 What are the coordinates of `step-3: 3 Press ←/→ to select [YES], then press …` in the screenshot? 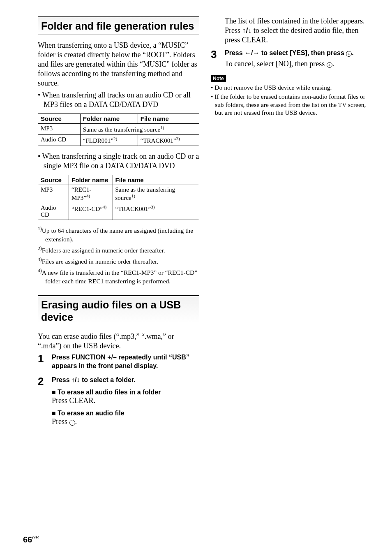 It's located at (292, 59).